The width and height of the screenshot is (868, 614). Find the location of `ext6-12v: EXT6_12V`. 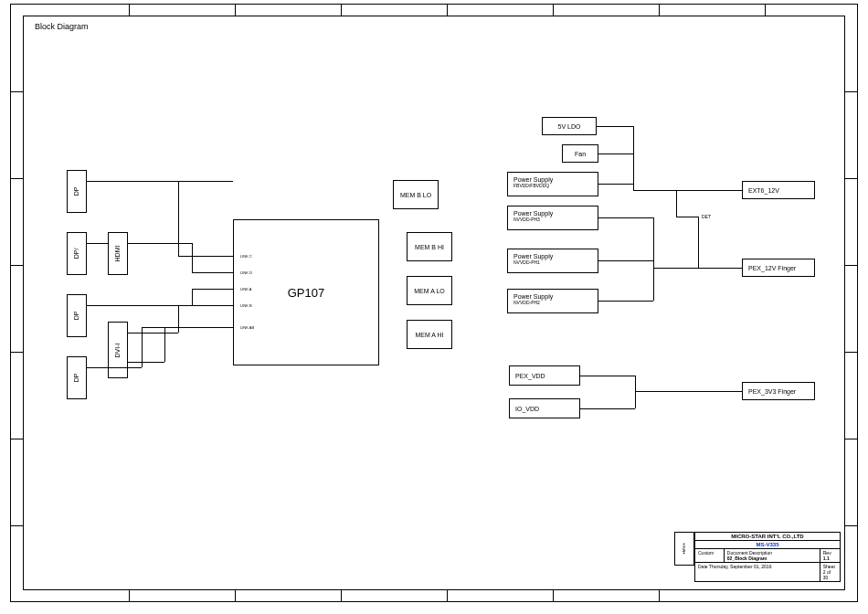

ext6-12v: EXT6_12V is located at coordinates (778, 190).